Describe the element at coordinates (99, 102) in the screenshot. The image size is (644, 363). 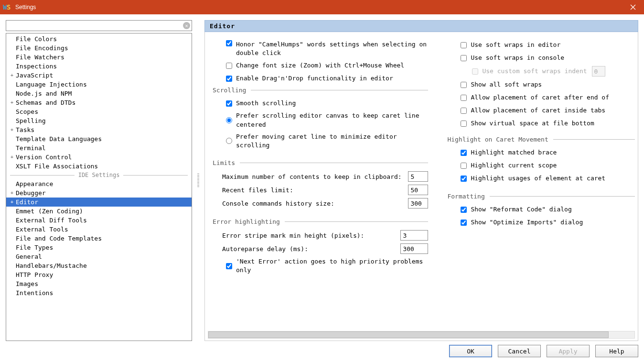
I see `tree-item: +Schemas and DTDs` at that location.